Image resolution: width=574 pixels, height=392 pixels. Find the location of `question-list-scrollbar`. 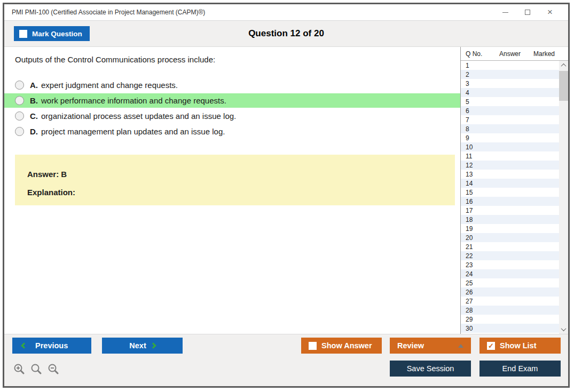

question-list-scrollbar is located at coordinates (564, 197).